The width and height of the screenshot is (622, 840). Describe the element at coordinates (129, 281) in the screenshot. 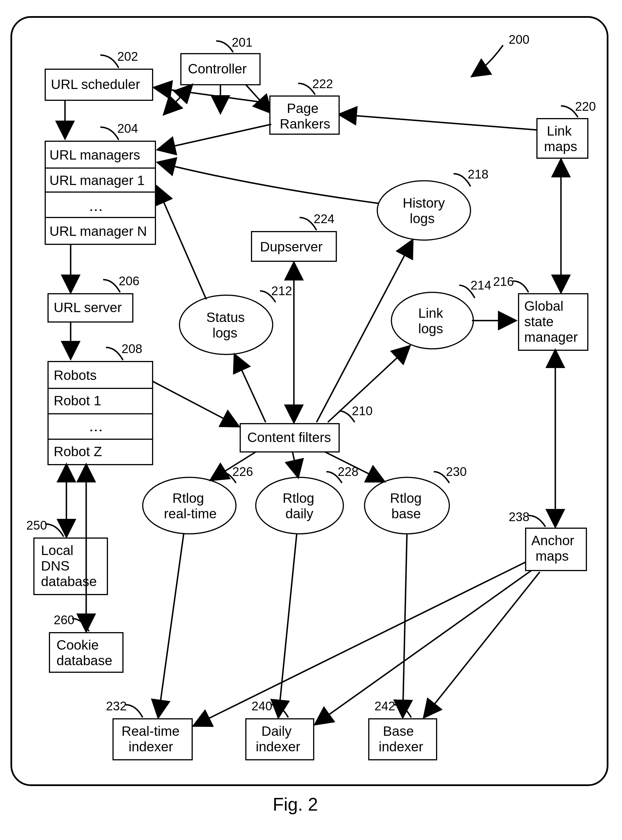

I see `ref-206: 206` at that location.